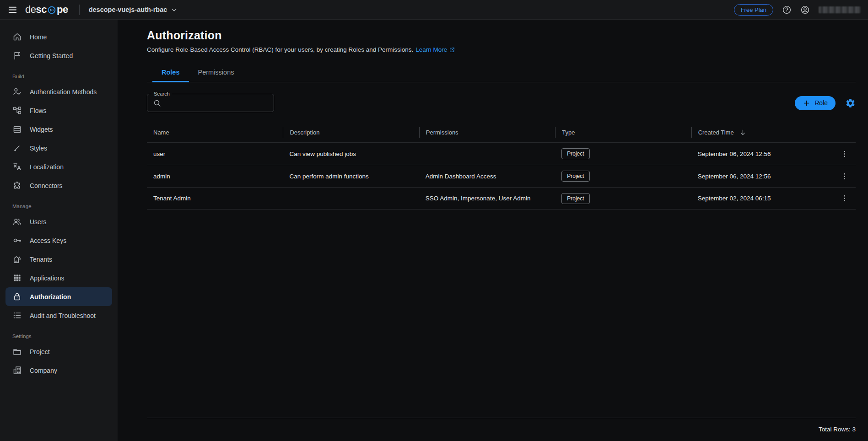 The image size is (868, 441). I want to click on home-icon, so click(17, 37).